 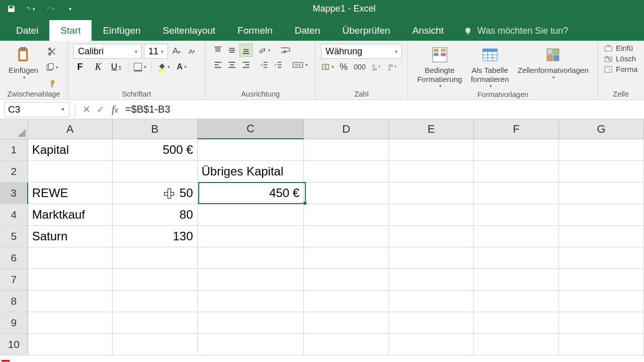 I want to click on cell-D10, so click(x=346, y=345).